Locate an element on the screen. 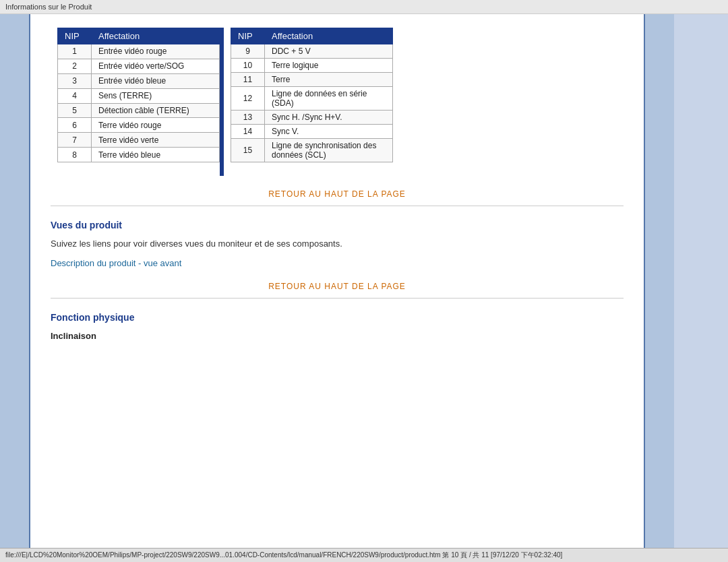 The width and height of the screenshot is (728, 562). table-cell-nip: 11 is located at coordinates (248, 80).